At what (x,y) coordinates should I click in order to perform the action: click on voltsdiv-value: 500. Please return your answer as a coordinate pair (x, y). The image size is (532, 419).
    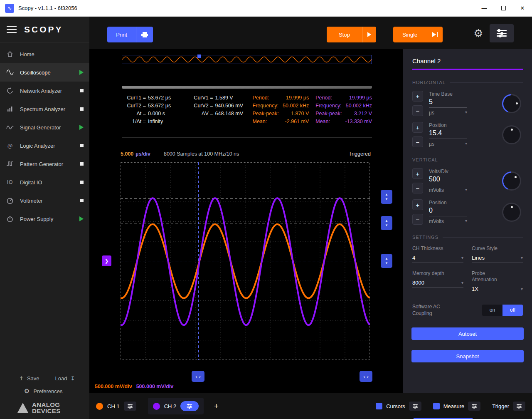
    Looking at the image, I should click on (448, 180).